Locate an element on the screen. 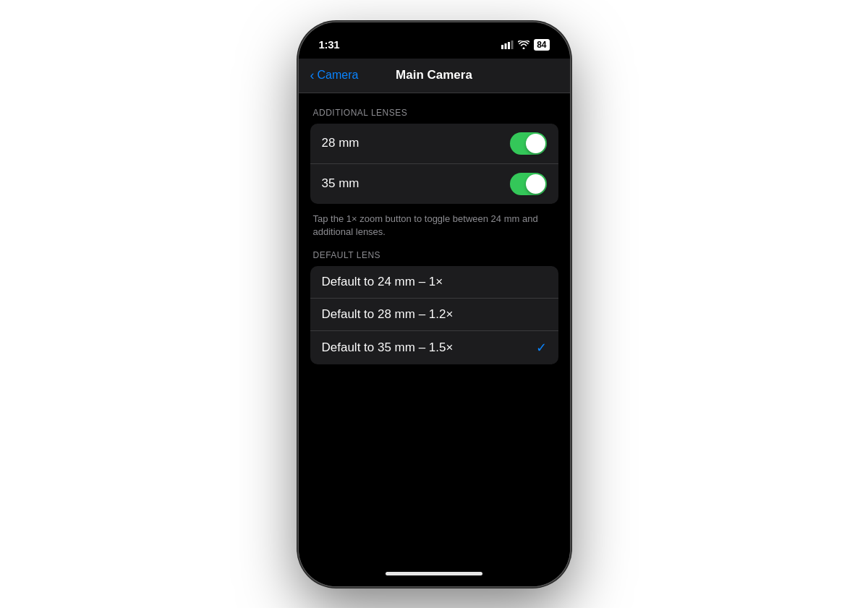 The width and height of the screenshot is (868, 608). default-24mm-option: Default to 24 mm – 1× is located at coordinates (434, 282).